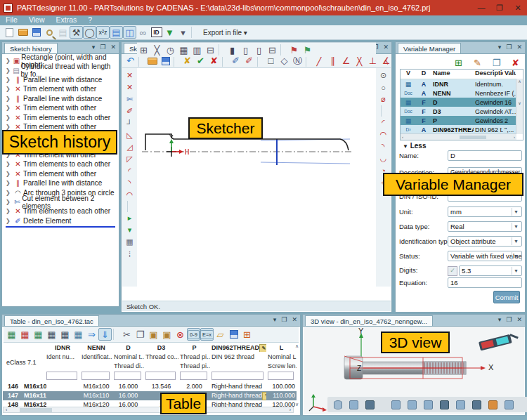  Describe the element at coordinates (129, 87) in the screenshot. I see `trim-2-icon: ✕` at that location.